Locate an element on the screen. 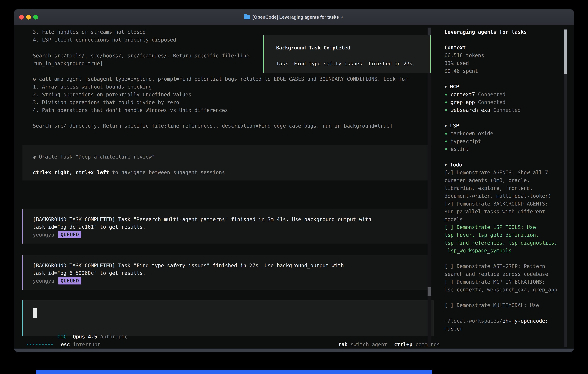  tool-call-line: call_omo_agent [subagent_type=explore, p… is located at coordinates (223, 79).